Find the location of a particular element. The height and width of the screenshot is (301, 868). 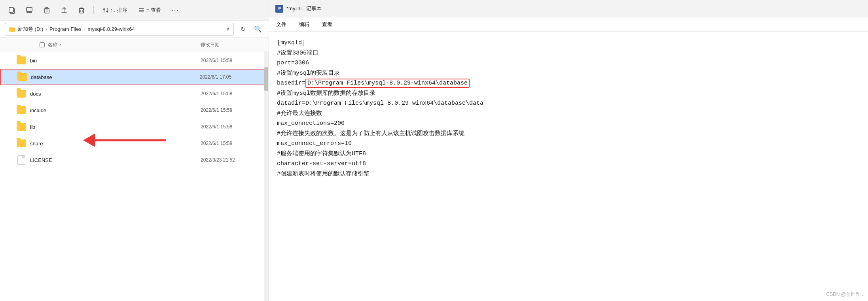

scrollbar-thumb is located at coordinates (266, 79).